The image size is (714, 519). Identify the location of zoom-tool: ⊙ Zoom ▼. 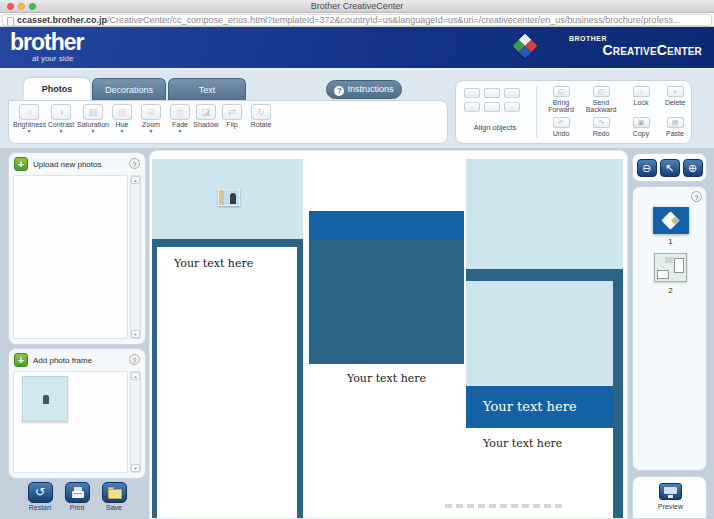
(151, 124).